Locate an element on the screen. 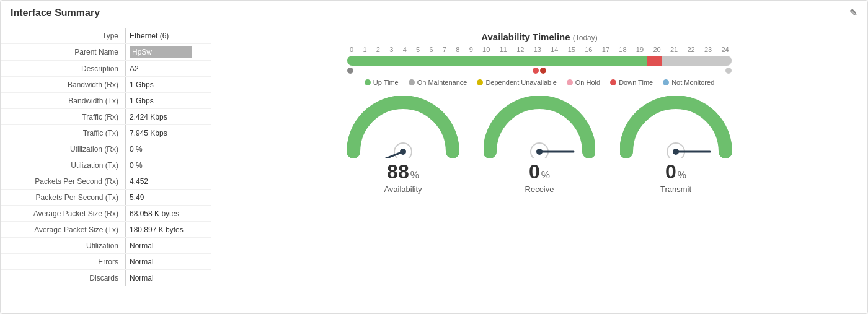 The height and width of the screenshot is (314, 868). timeline-hours: 0123456789101112131415161718192021222324 is located at coordinates (539, 50).